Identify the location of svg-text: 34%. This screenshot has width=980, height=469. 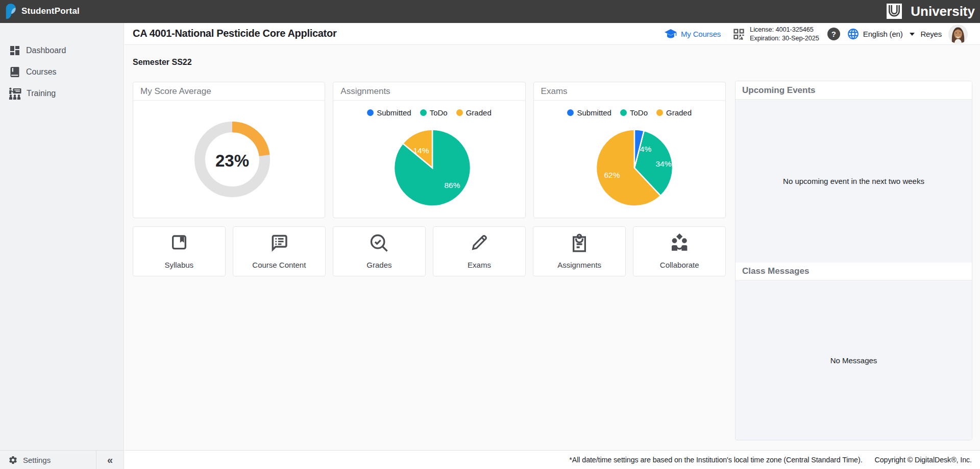
(664, 163).